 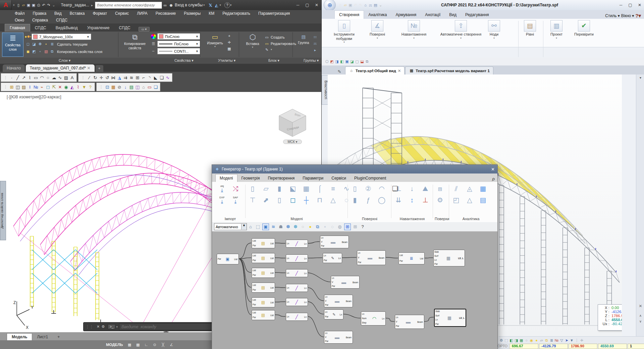 What do you see at coordinates (36, 78) in the screenshot?
I see `draw-rectangle-icon: ▭` at bounding box center [36, 78].